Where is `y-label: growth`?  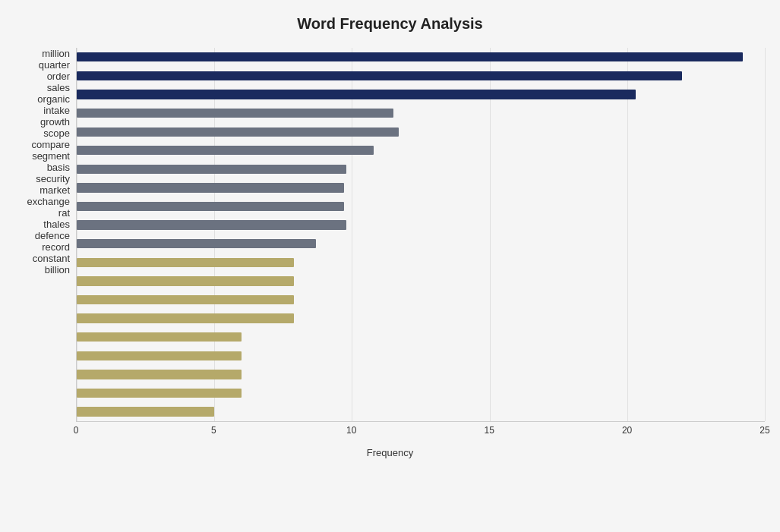 y-label: growth is located at coordinates (46, 121).